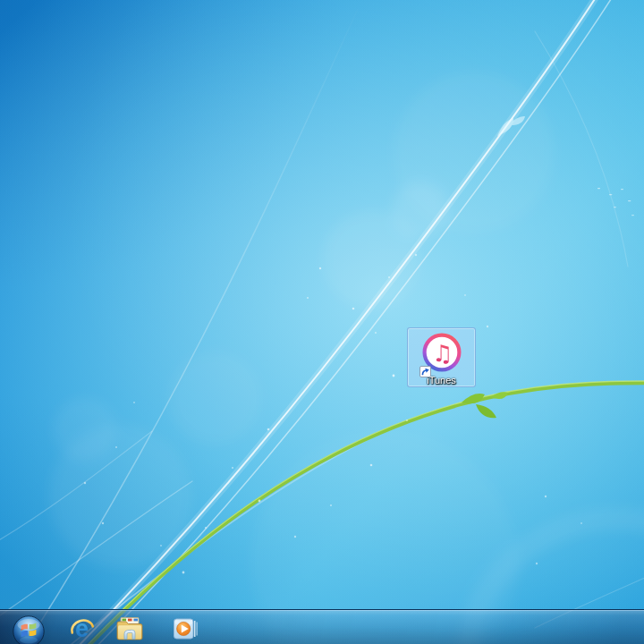 This screenshot has width=644, height=644. I want to click on shortcut-arrow-icon, so click(426, 370).